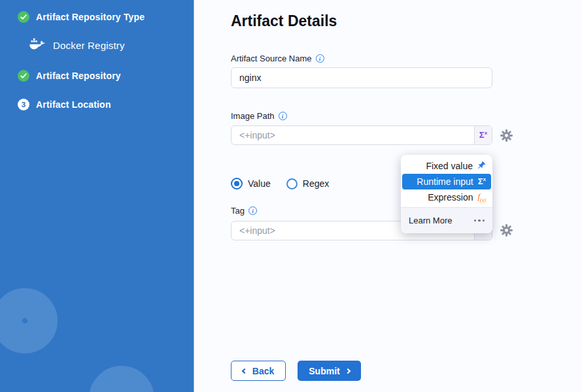  What do you see at coordinates (259, 184) in the screenshot?
I see `value-radio-label: Value` at bounding box center [259, 184].